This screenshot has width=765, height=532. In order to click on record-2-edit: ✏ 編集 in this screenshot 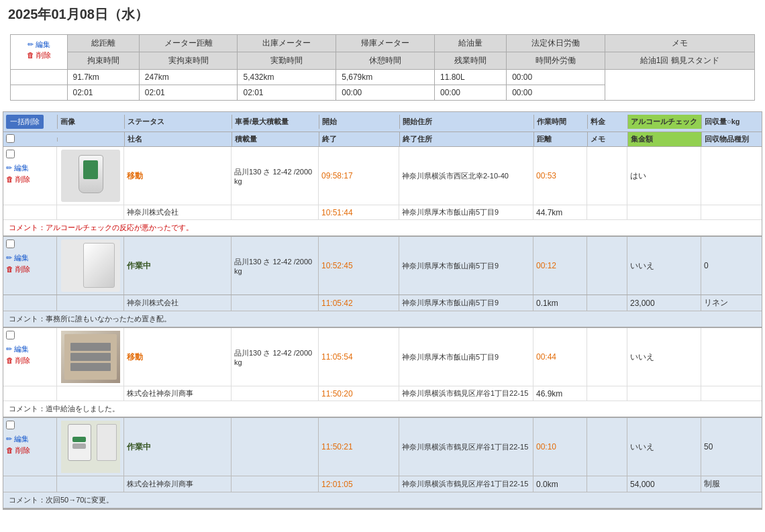, I will do `click(30, 258)`.